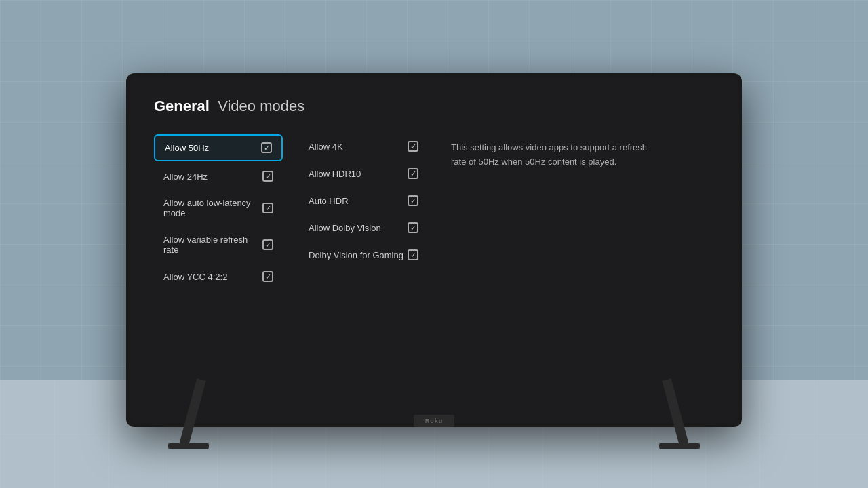  What do you see at coordinates (413, 201) in the screenshot?
I see `checkbox-auto-hdr` at bounding box center [413, 201].